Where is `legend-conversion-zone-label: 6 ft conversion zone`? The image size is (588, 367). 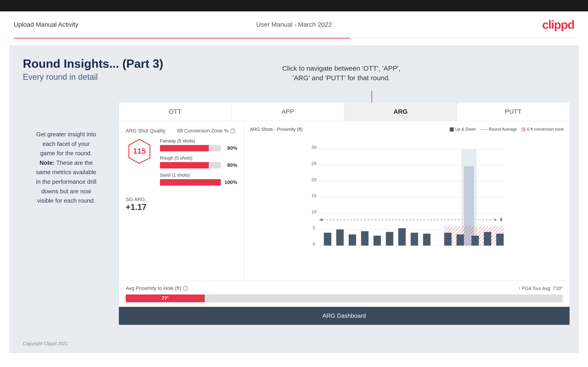 legend-conversion-zone-label: 6 ft conversion zone is located at coordinates (545, 129).